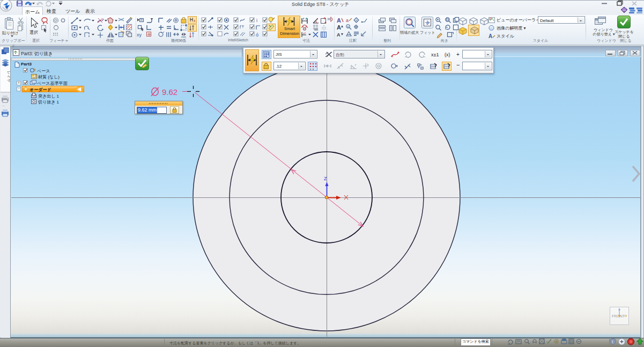  Describe the element at coordinates (3, 105) in the screenshot. I see `svg-text:...: ...` at that location.